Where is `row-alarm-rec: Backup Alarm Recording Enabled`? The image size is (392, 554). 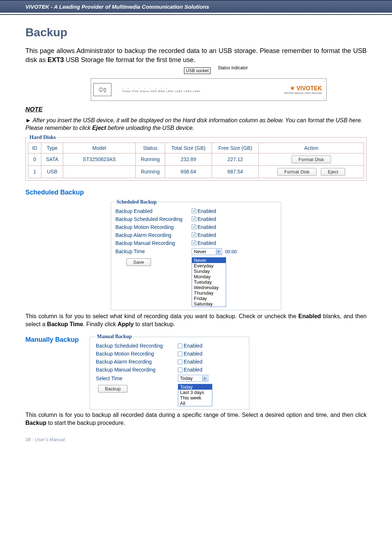 row-alarm-rec: Backup Alarm Recording Enabled is located at coordinates (196, 235).